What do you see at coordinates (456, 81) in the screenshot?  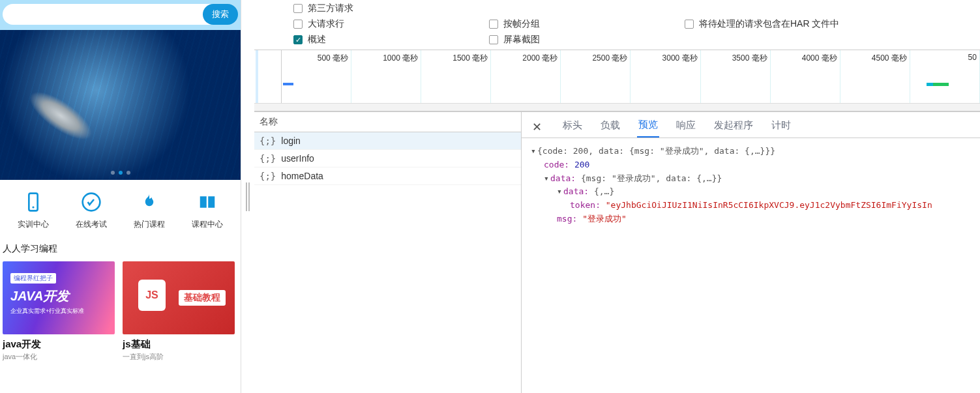 I see `timeline-column: 1500 毫秒` at bounding box center [456, 81].